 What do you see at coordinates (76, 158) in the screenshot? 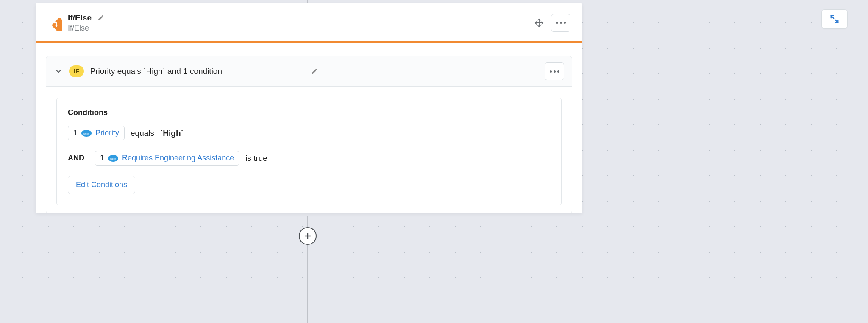
I see `joiner-label: AND` at bounding box center [76, 158].